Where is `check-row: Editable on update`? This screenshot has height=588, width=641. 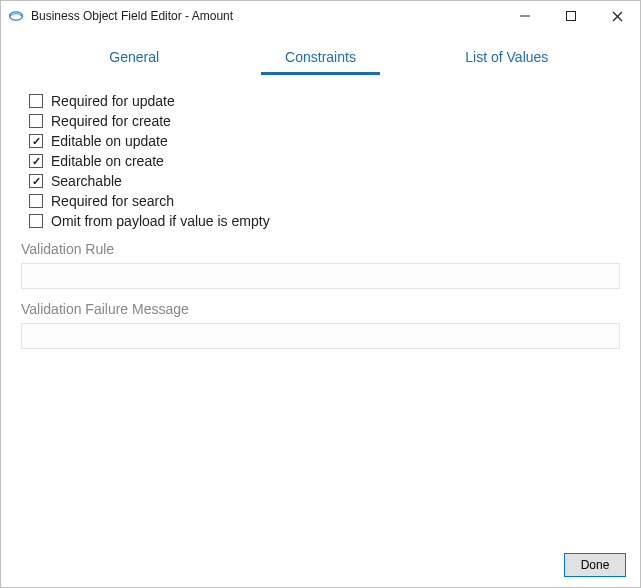
check-row: Editable on update is located at coordinates (324, 141).